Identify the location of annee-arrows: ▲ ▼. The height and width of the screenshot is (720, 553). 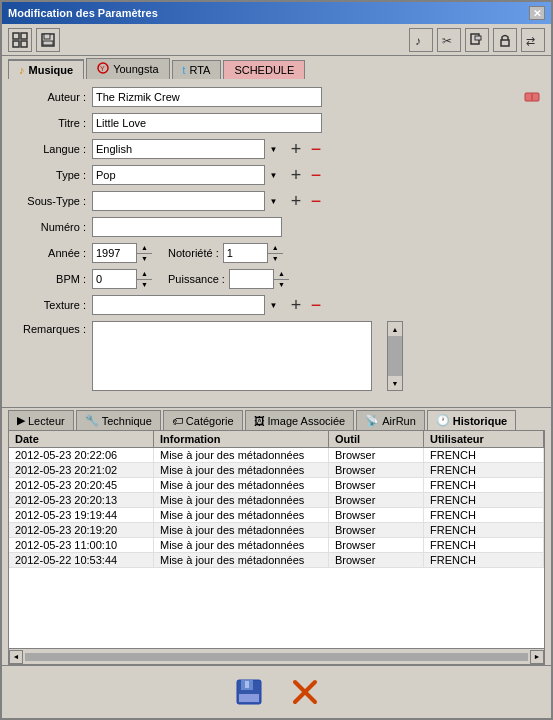
(144, 253).